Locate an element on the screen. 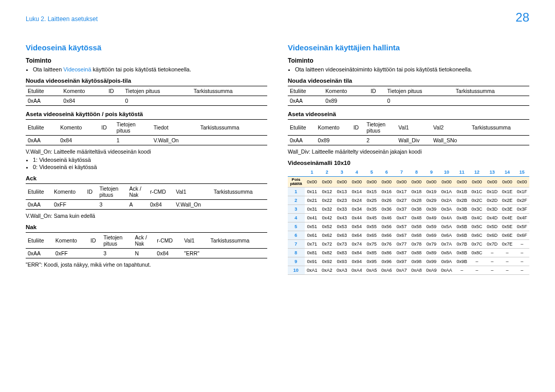 The height and width of the screenshot is (392, 555). model-cell: 0x18 is located at coordinates (416, 192).